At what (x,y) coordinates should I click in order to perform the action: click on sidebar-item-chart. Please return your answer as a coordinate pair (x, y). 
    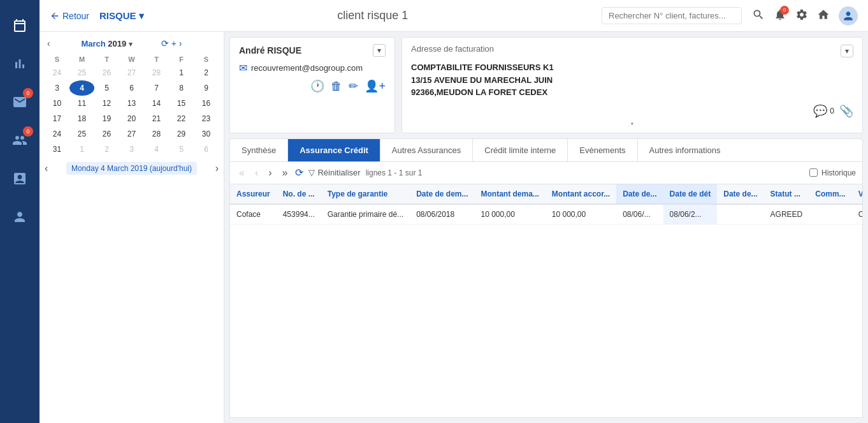
    Looking at the image, I should click on (20, 64).